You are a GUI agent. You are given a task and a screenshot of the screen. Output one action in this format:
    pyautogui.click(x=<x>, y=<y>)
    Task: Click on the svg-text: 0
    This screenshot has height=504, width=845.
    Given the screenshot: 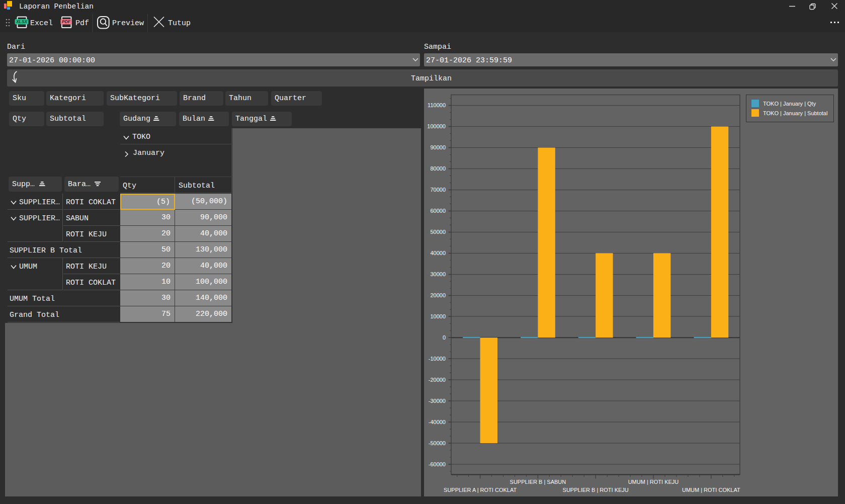 What is the action you would take?
    pyautogui.click(x=444, y=338)
    